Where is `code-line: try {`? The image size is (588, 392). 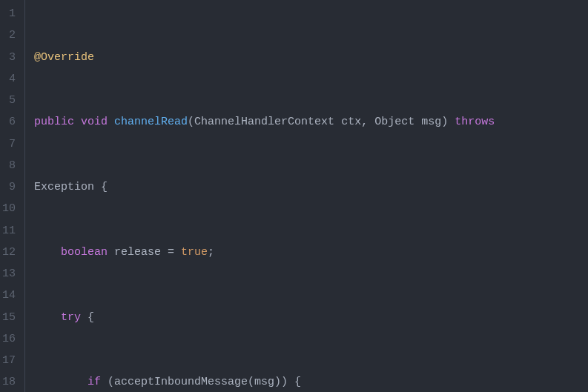
code-line: try { is located at coordinates (264, 317).